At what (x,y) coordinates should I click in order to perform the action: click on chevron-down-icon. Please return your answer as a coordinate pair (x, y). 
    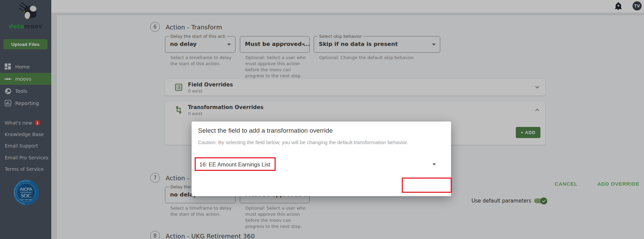
    Looking at the image, I should click on (434, 164).